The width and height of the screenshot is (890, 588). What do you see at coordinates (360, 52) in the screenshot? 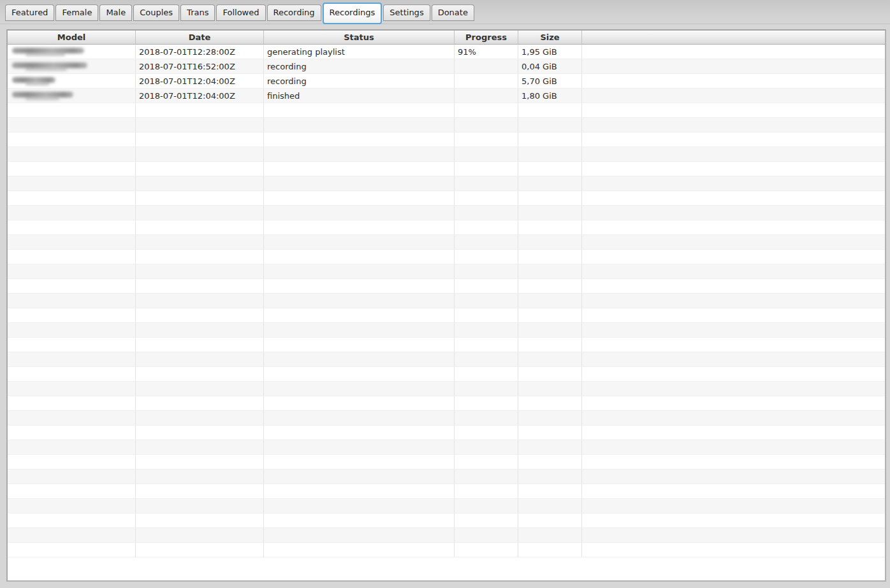
I see `cell-status: generating playlist` at bounding box center [360, 52].